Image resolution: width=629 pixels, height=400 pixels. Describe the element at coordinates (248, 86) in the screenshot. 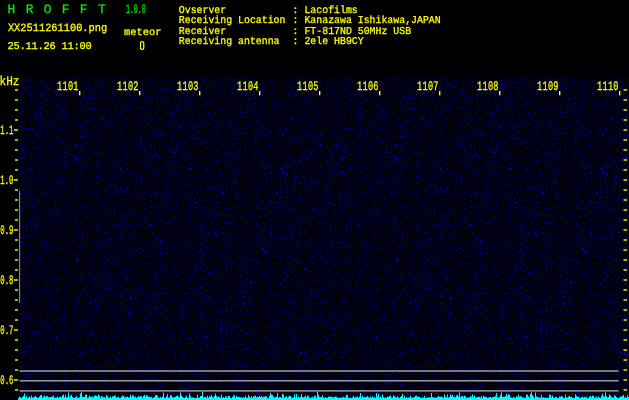

I see `svg-text: 1104` at that location.